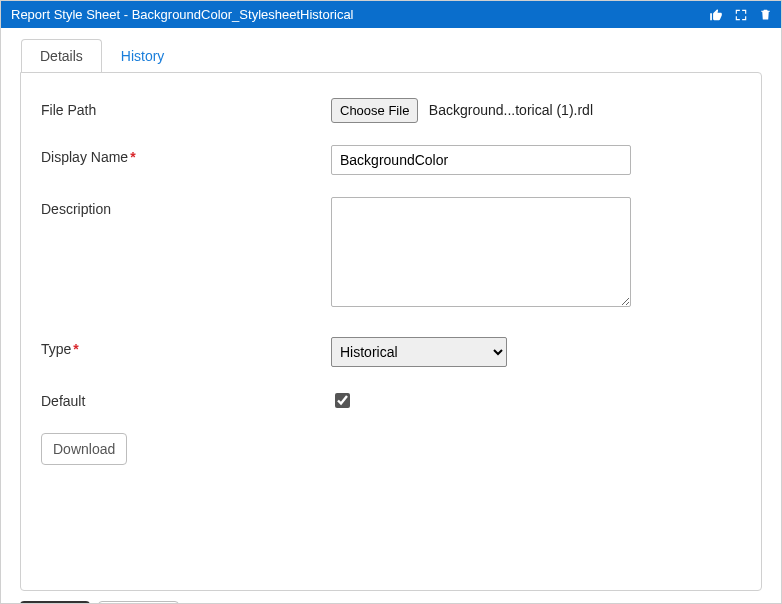 The image size is (782, 604). What do you see at coordinates (481, 160) in the screenshot?
I see `display-name-field` at bounding box center [481, 160].